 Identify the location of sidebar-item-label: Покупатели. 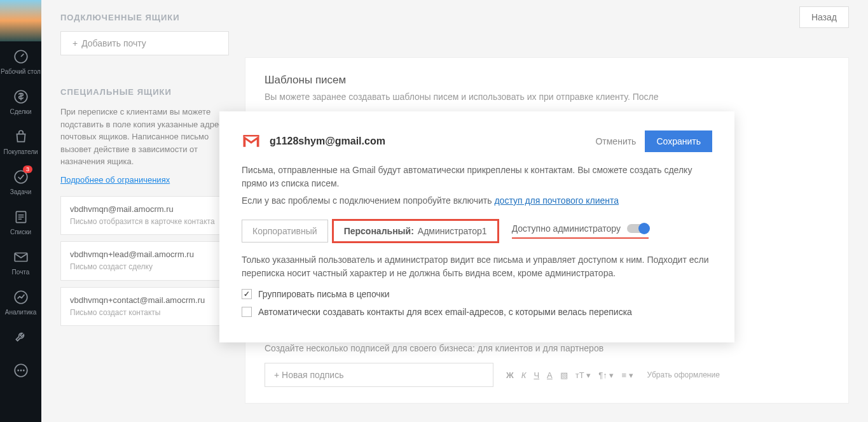
(20, 151).